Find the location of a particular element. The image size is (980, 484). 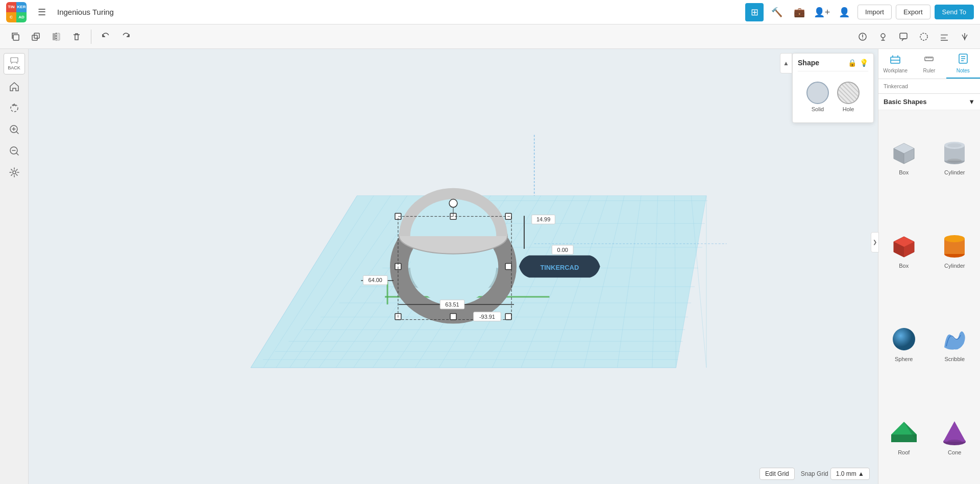

back-button: BACK is located at coordinates (14, 64).